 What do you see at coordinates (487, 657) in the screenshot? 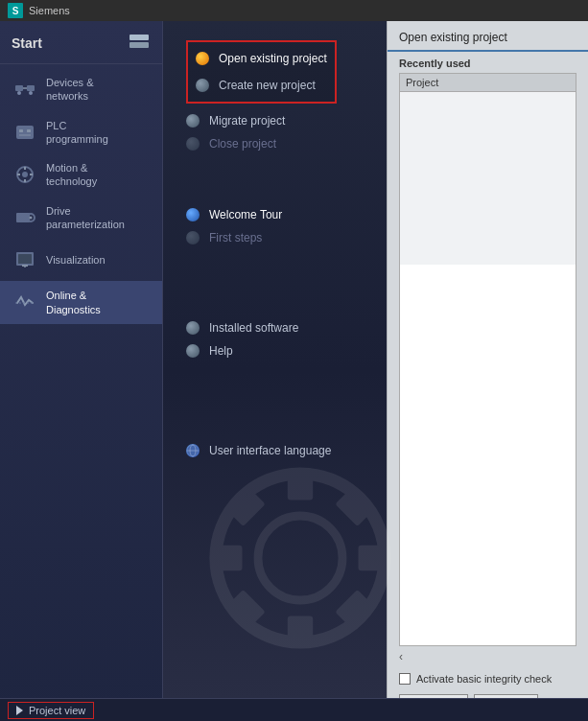
I see `scroll-area: ‹` at bounding box center [487, 657].